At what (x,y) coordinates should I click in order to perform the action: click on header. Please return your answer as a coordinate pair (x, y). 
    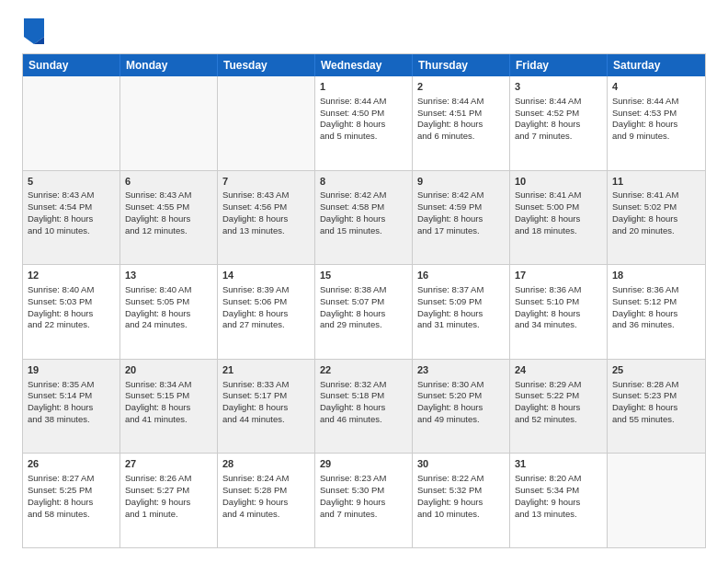
    Looking at the image, I should click on (364, 31).